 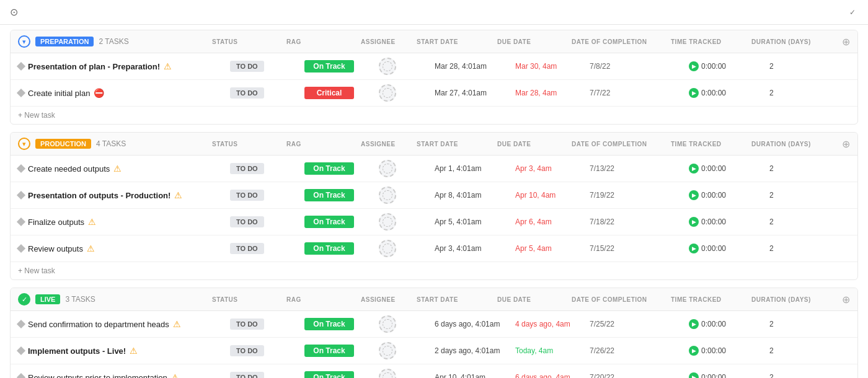 I want to click on due-date: Mar 30, 4am, so click(x=552, y=66).